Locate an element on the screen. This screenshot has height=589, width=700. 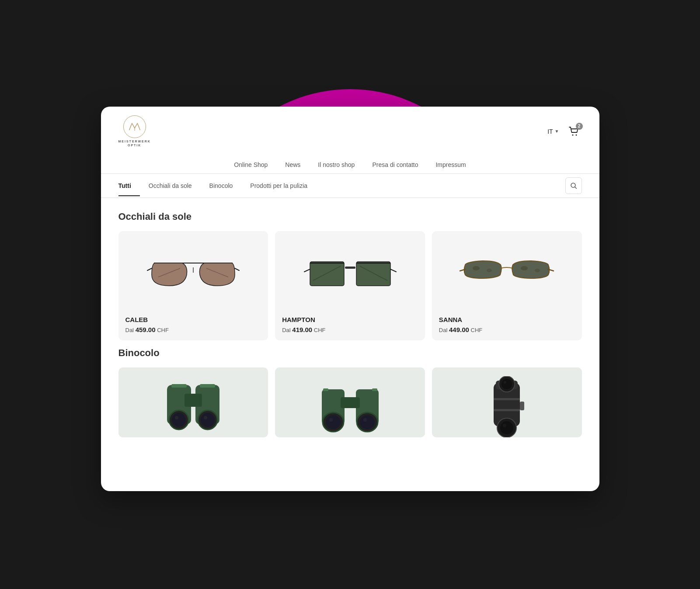
binoculars-2-svg is located at coordinates (350, 407).